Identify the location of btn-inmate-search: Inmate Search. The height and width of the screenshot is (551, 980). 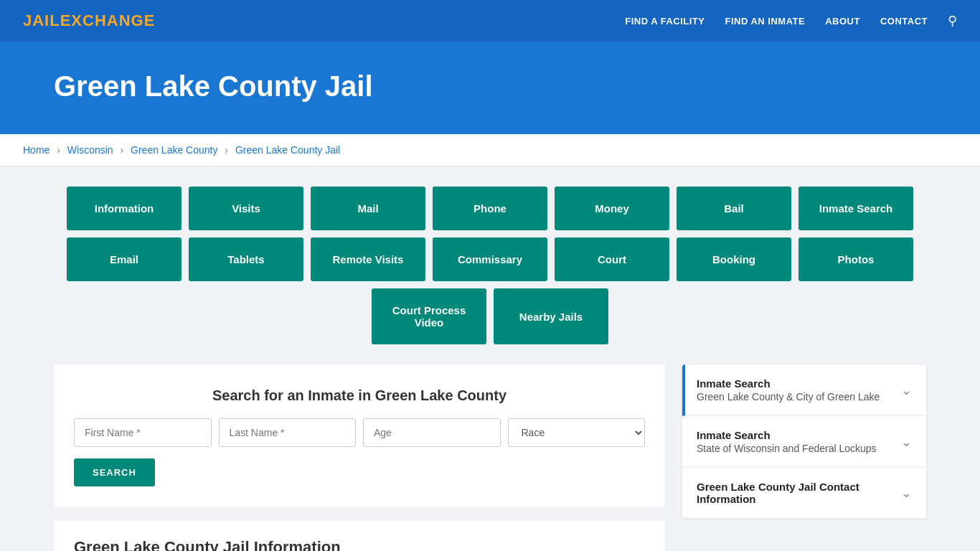
(856, 208).